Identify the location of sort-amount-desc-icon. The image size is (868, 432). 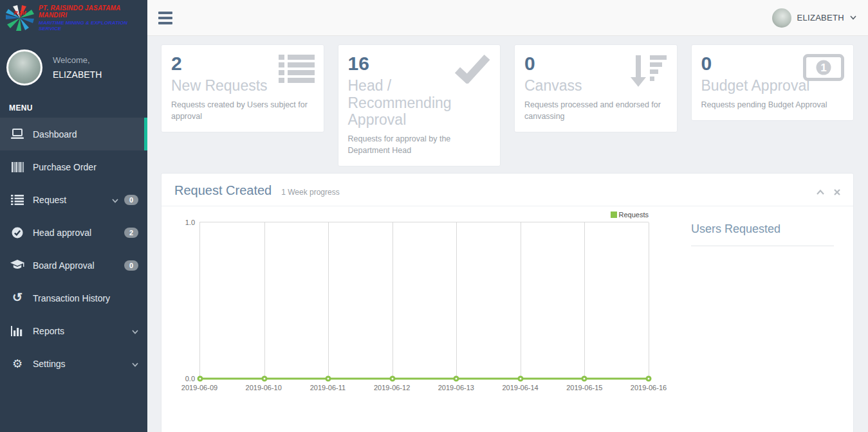
(649, 72).